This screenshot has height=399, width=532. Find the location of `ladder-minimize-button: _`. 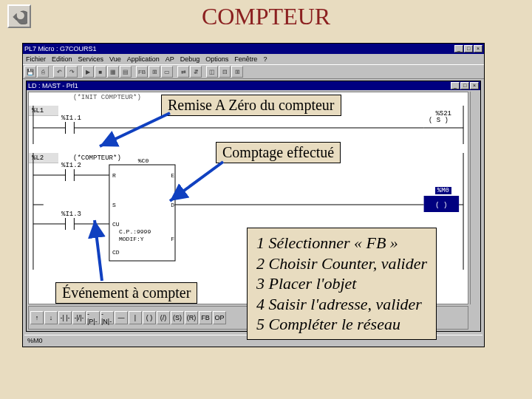

ladder-minimize-button: _ is located at coordinates (455, 86).